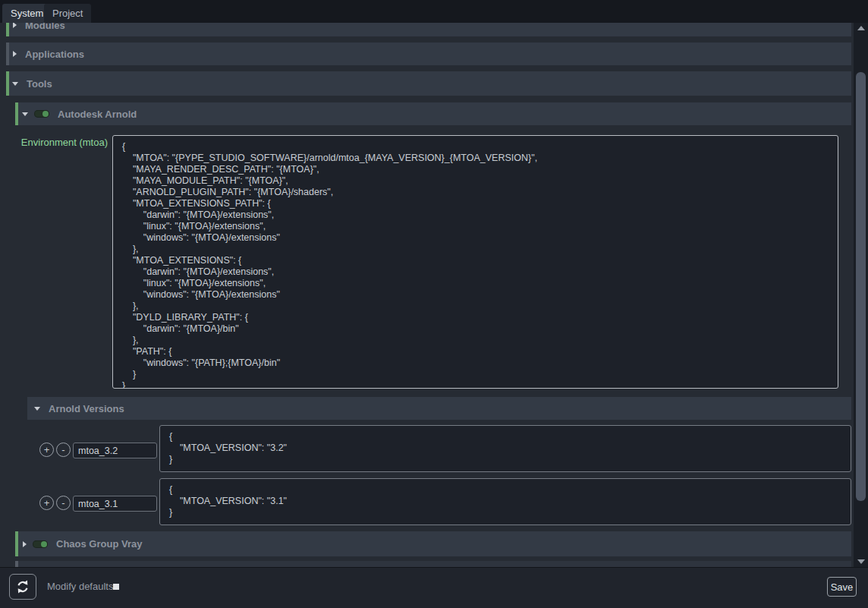 The image size is (868, 608). What do you see at coordinates (861, 562) in the screenshot?
I see `triangle-down-icon` at bounding box center [861, 562].